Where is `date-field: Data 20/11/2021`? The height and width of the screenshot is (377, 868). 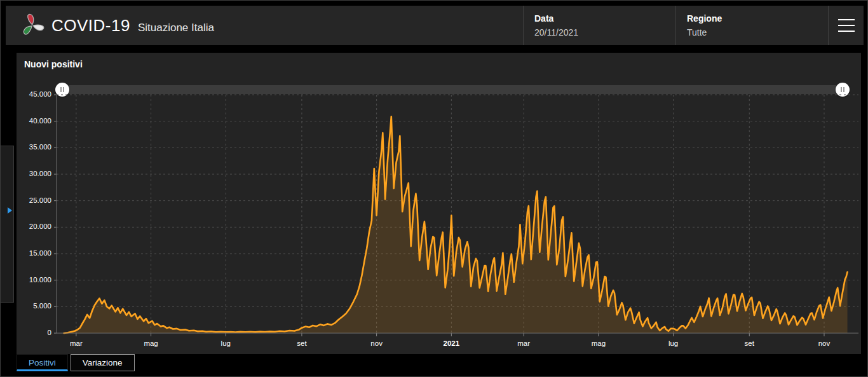
date-field: Data 20/11/2021 is located at coordinates (600, 25).